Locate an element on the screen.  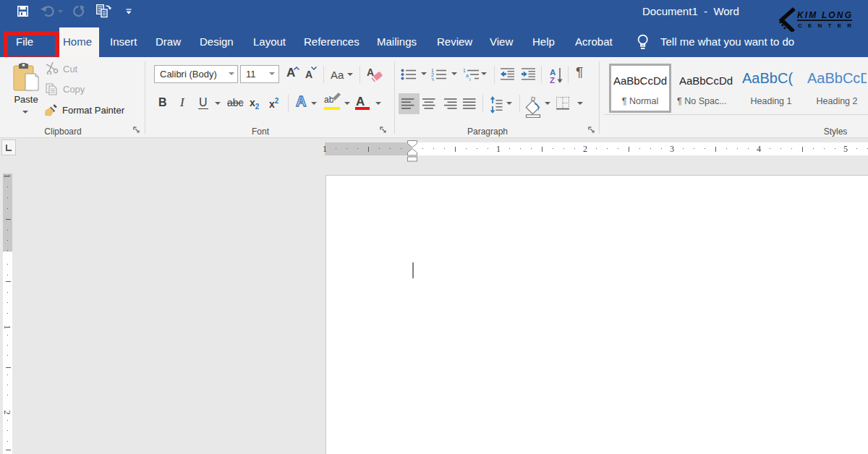
svg-text: 1 is located at coordinates (464, 71).